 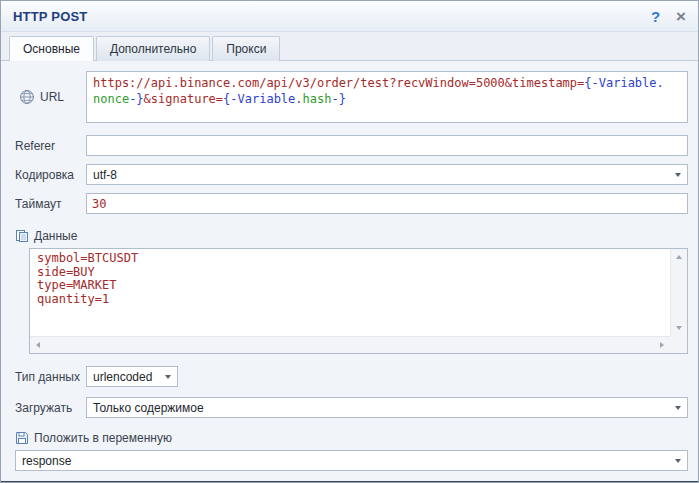 What do you see at coordinates (678, 344) in the screenshot?
I see `scrollbar-corner` at bounding box center [678, 344].